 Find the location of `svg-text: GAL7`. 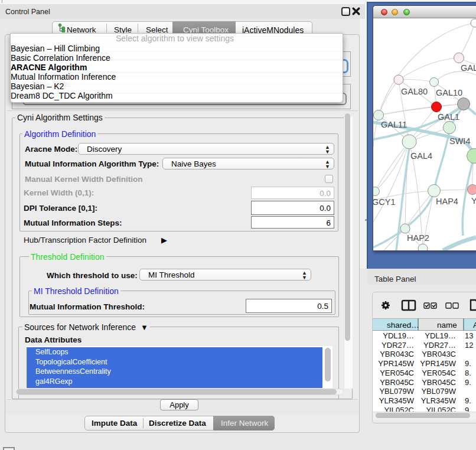

svg-text: GAL7 is located at coordinates (468, 68).